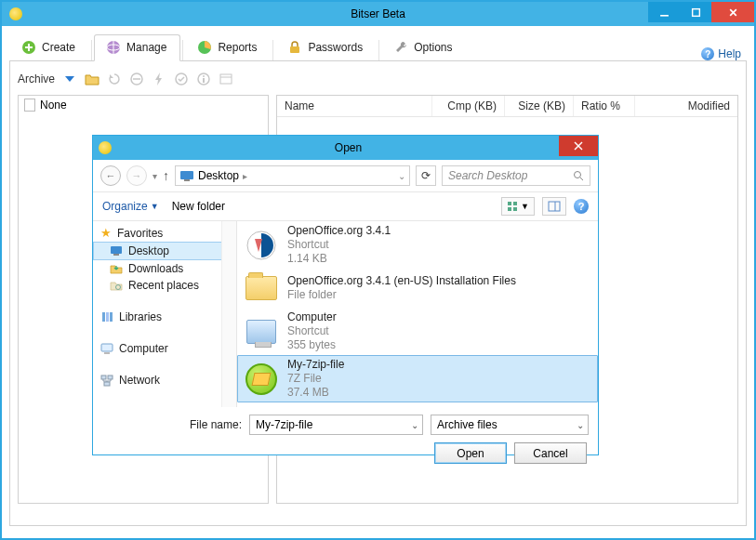 This screenshot has width=756, height=540. Describe the element at coordinates (550, 454) in the screenshot. I see `cancel-button: Cancel` at that location.